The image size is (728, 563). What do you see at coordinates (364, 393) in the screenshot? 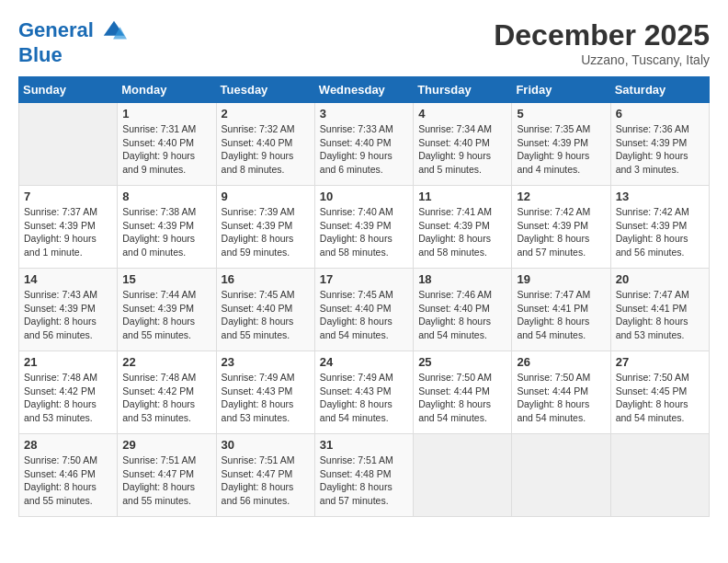
I see `calendar-cell: 24Sunrise: 7:49 AM Sunset: 4:43 PM Dayli…` at bounding box center [364, 393].